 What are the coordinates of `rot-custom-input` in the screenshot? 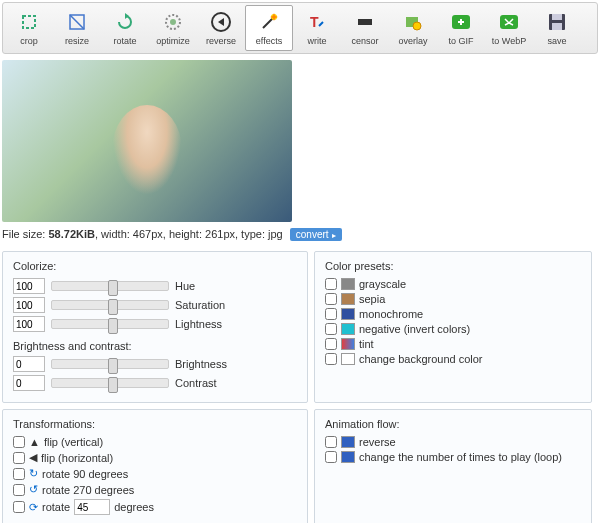 It's located at (92, 507).